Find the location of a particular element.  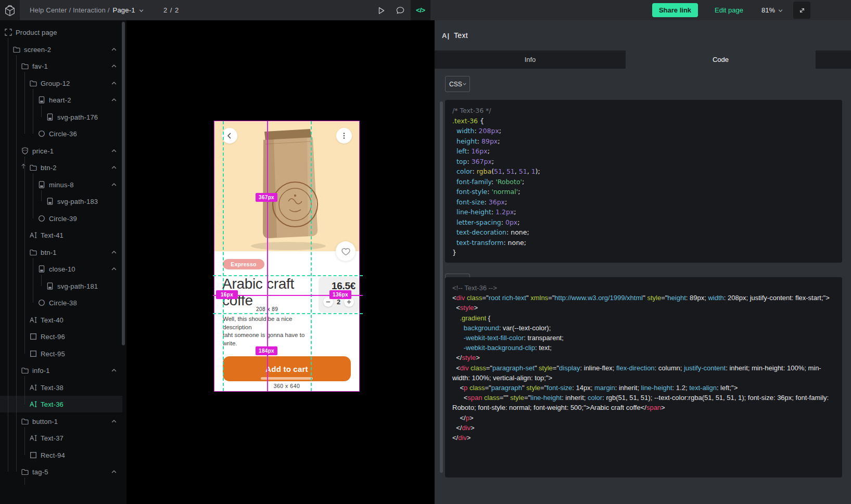

layer-row-fav-1: fav-1 is located at coordinates (61, 66).